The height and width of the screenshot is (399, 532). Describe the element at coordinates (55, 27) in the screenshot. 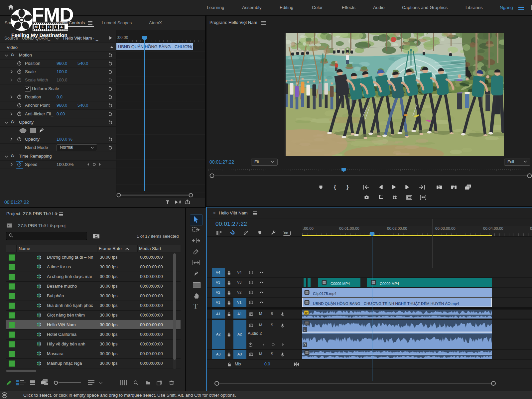

I see `svg-text: I` at that location.